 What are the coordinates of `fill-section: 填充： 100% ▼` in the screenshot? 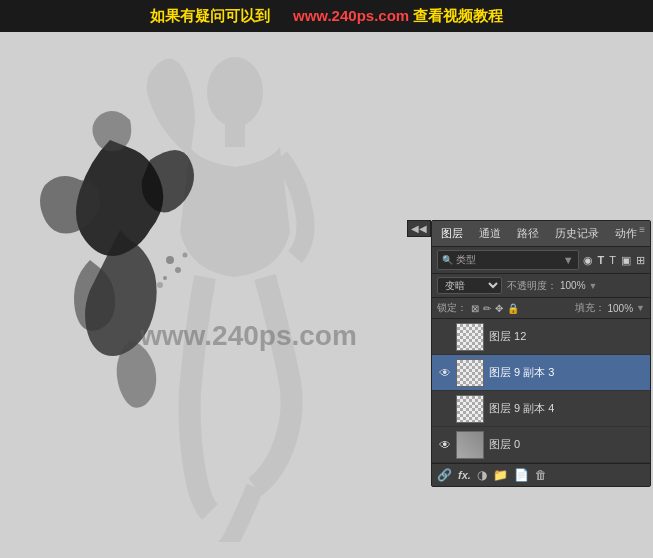 It's located at (610, 308).